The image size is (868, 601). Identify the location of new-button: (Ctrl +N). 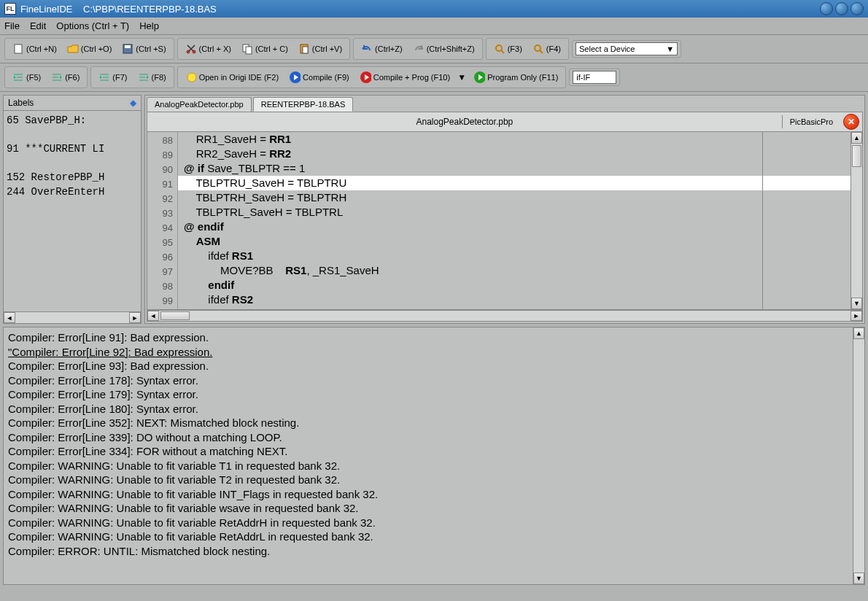
(35, 49).